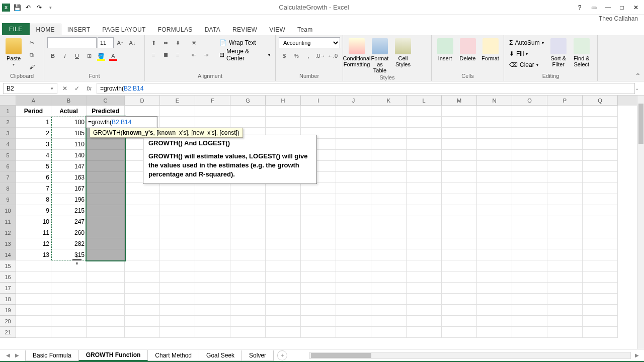 The width and height of the screenshot is (644, 362). What do you see at coordinates (580, 8) in the screenshot?
I see `help-icon: ?` at bounding box center [580, 8].